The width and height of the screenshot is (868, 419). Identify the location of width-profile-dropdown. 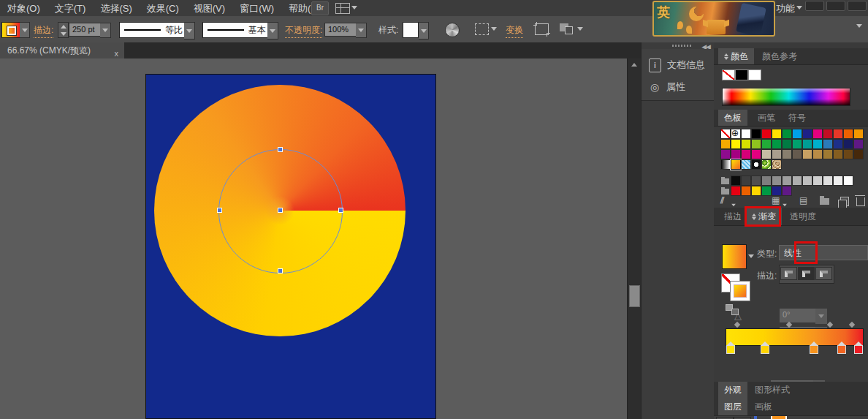
(190, 31).